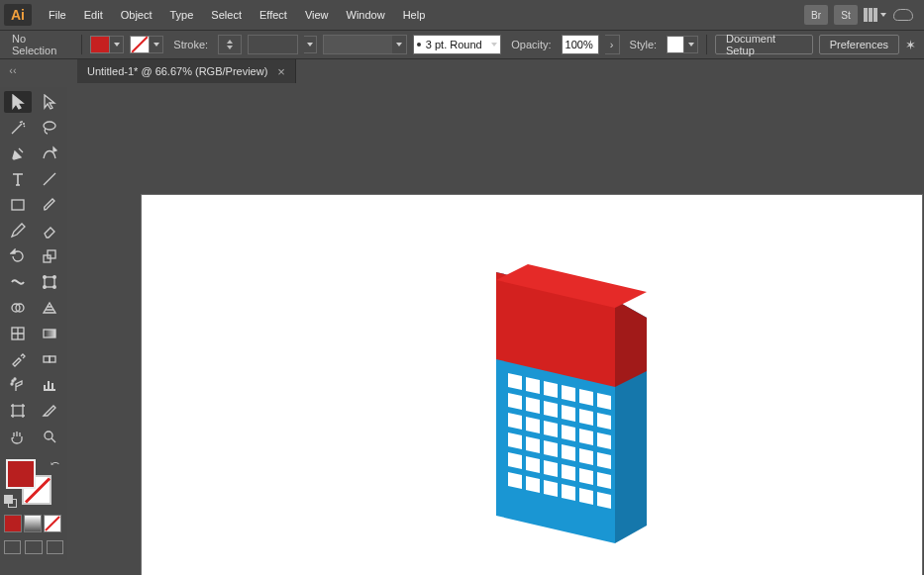  What do you see at coordinates (419, 45) in the screenshot?
I see `dot-icon` at bounding box center [419, 45].